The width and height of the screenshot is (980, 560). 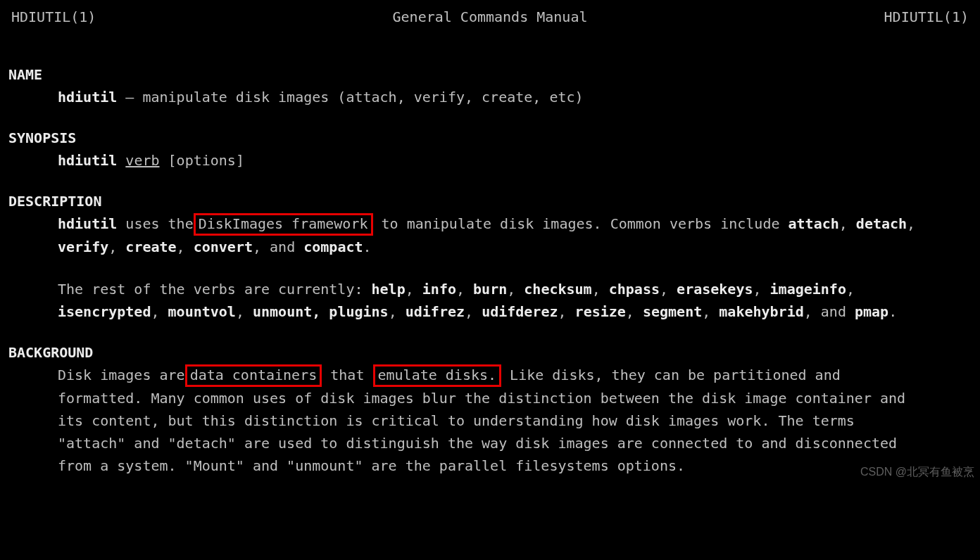 I want to click on verb-detach: detach, so click(x=881, y=224).